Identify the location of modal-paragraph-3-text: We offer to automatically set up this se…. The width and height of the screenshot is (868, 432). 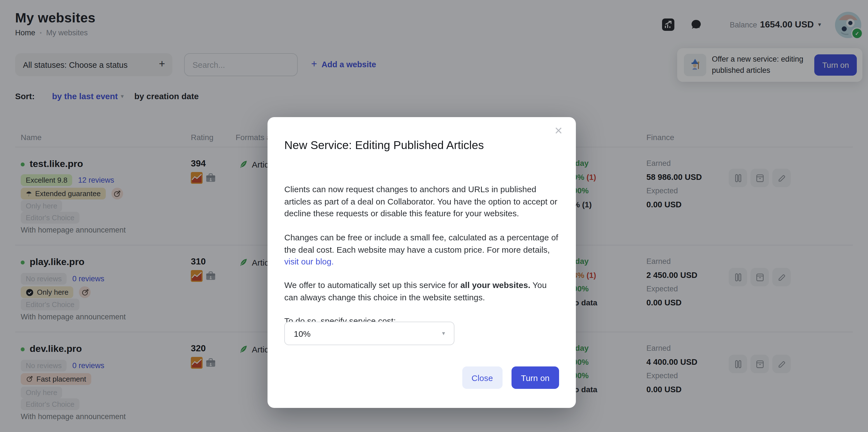
(372, 285).